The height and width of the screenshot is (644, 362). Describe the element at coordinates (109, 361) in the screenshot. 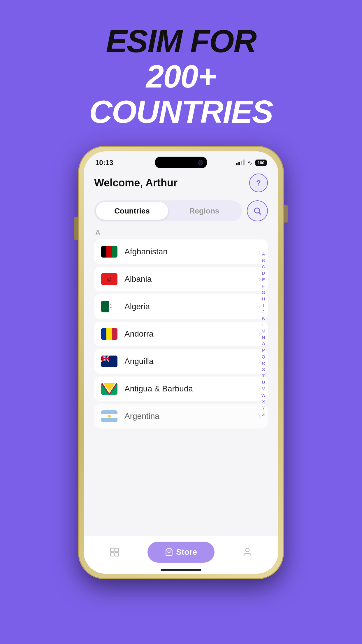

I see `anguilla-flag-svg` at that location.